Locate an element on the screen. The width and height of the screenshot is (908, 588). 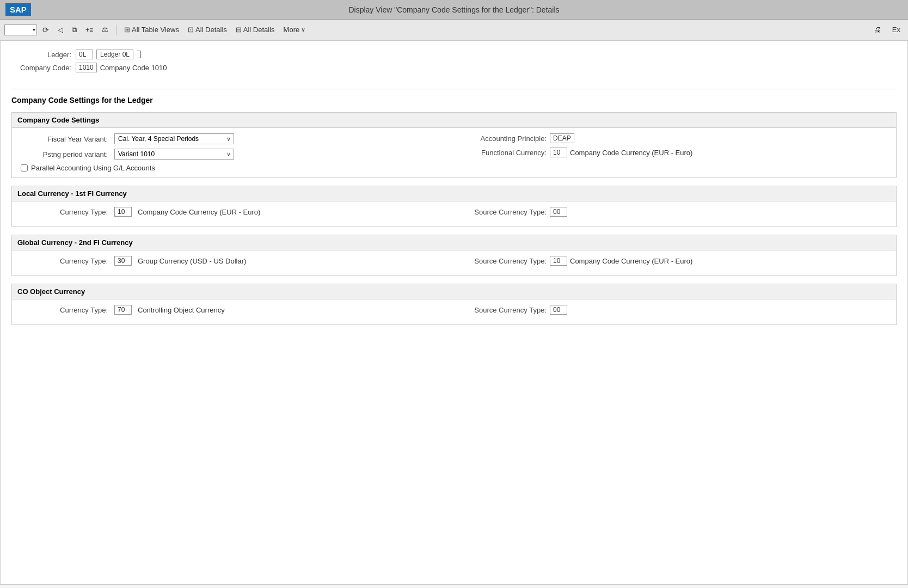
functional-currency-row: Functional Currency: 10 Company Code Cur… is located at coordinates (673, 152).